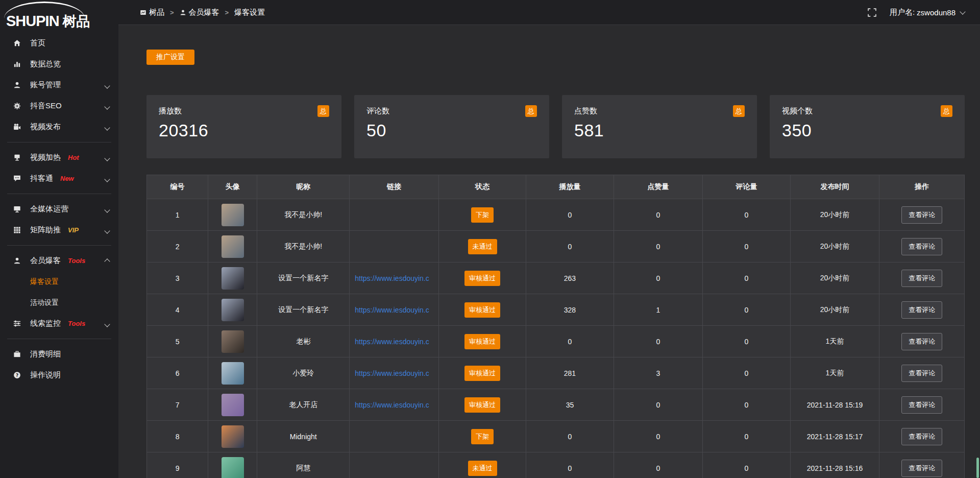 This screenshot has width=980, height=478. I want to click on sidebar-item-badge: New, so click(67, 179).